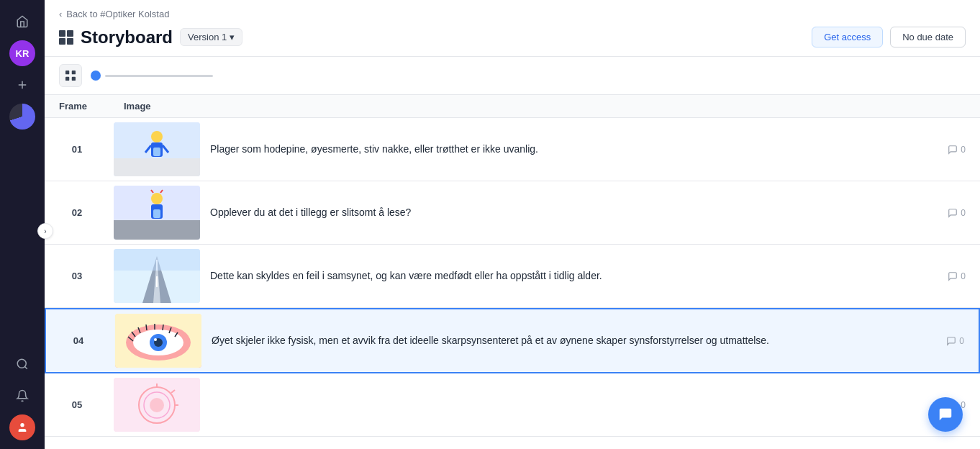 This screenshot has height=449, width=980. What do you see at coordinates (127, 37) in the screenshot?
I see `page-title: Storyboard` at bounding box center [127, 37].